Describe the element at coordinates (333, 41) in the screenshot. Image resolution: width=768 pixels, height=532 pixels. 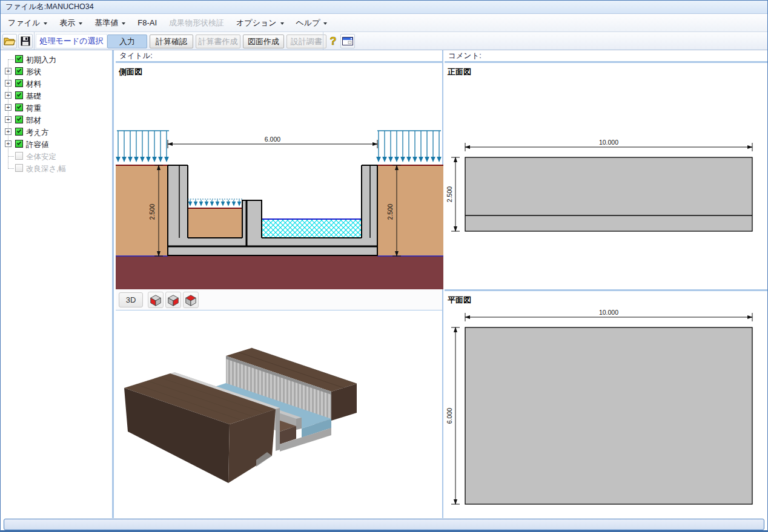
I see `help-question-icon: ?` at that location.